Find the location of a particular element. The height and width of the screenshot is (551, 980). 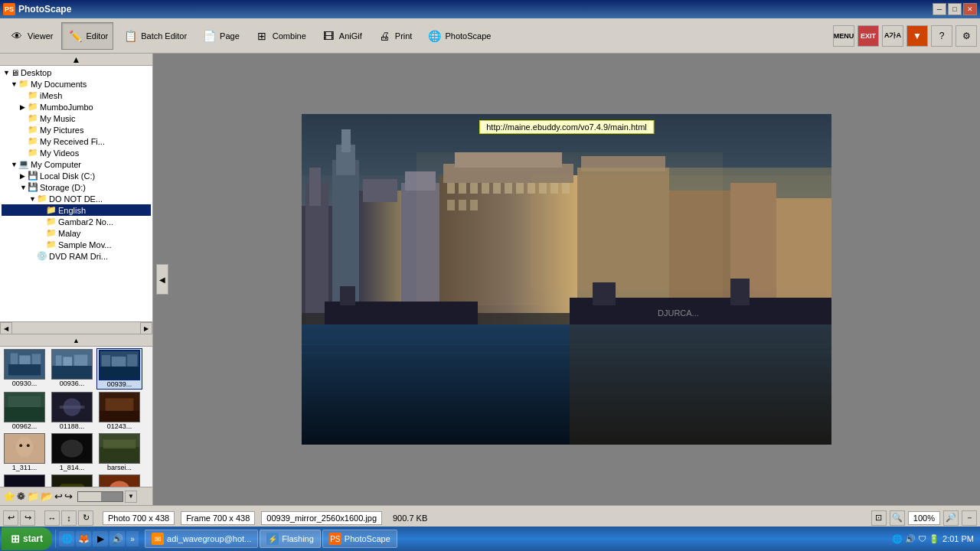

update-btn: ▼ is located at coordinates (917, 36).